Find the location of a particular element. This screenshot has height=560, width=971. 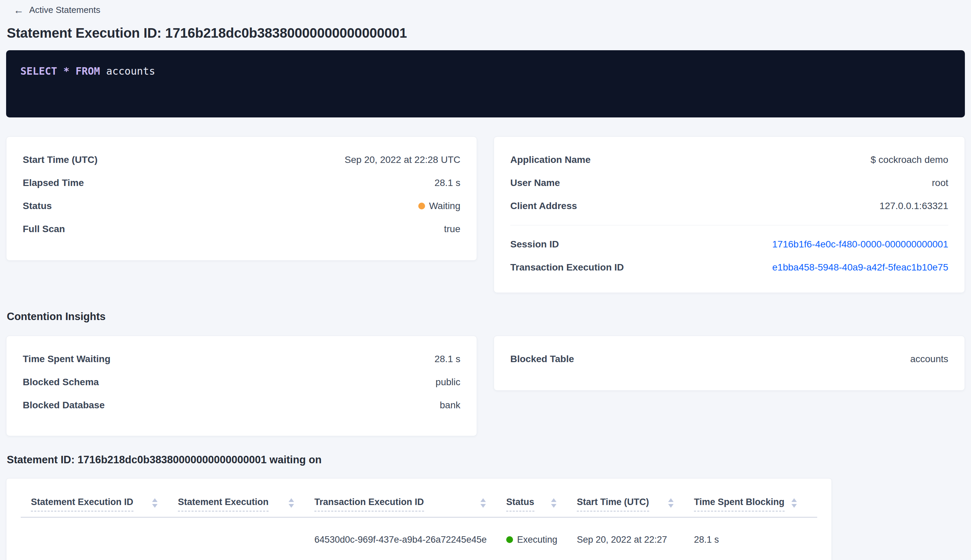

transaction-execution-id-link: e1bba458-5948-40a9-a42f-5feac1b10e75 is located at coordinates (860, 267).